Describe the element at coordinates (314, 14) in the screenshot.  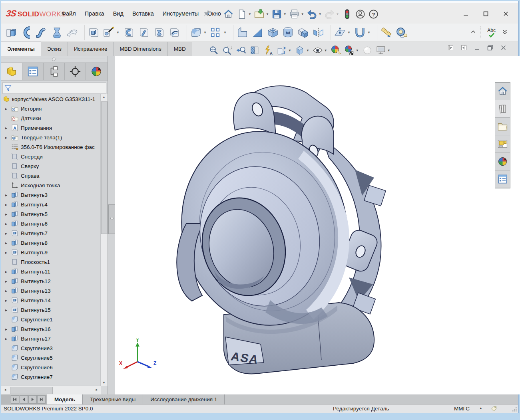
I see `qat-undo: ▼` at that location.